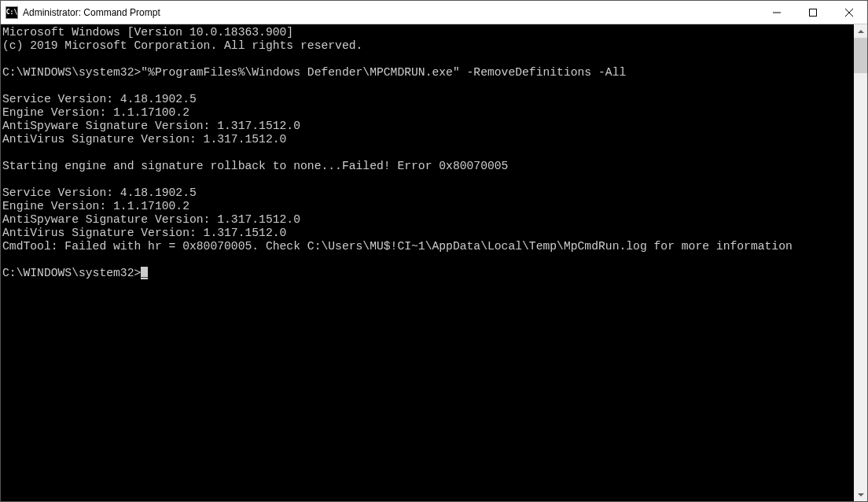  Describe the element at coordinates (860, 280) in the screenshot. I see `scroll-track` at that location.